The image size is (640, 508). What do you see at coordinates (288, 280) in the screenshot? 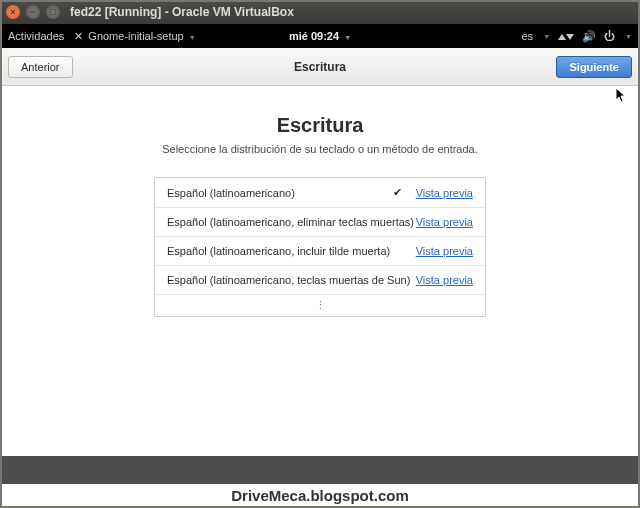
I see `layout-label: Español (latinoamericano, teclas muertas…` at bounding box center [288, 280].